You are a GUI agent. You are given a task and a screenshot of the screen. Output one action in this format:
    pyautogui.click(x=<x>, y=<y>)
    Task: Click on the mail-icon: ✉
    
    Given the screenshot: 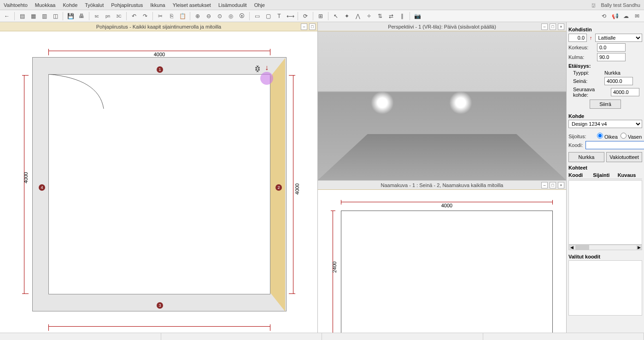 What is the action you would take?
    pyautogui.click(x=637, y=16)
    